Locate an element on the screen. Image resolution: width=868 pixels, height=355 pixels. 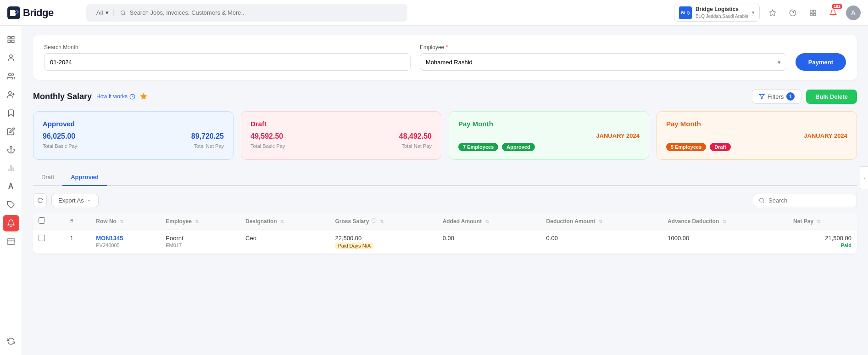
payment-button: Payment is located at coordinates (821, 62).